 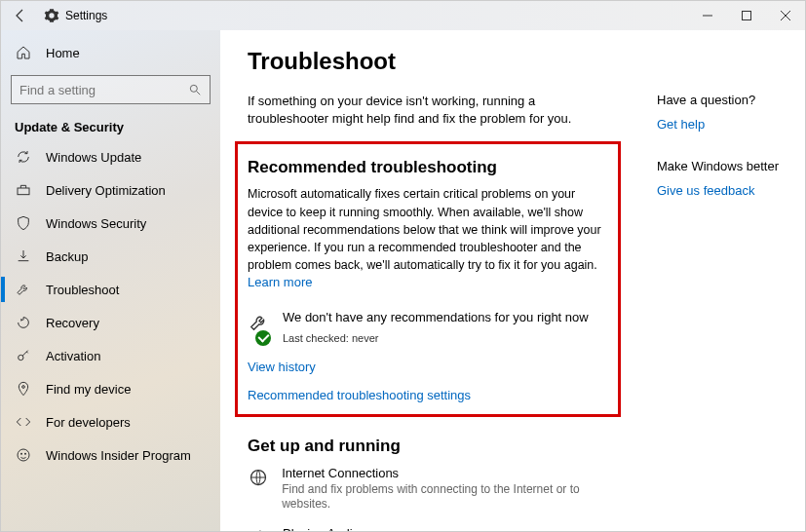 What do you see at coordinates (66, 257) in the screenshot?
I see `sidebar-item-label: Backup` at bounding box center [66, 257].